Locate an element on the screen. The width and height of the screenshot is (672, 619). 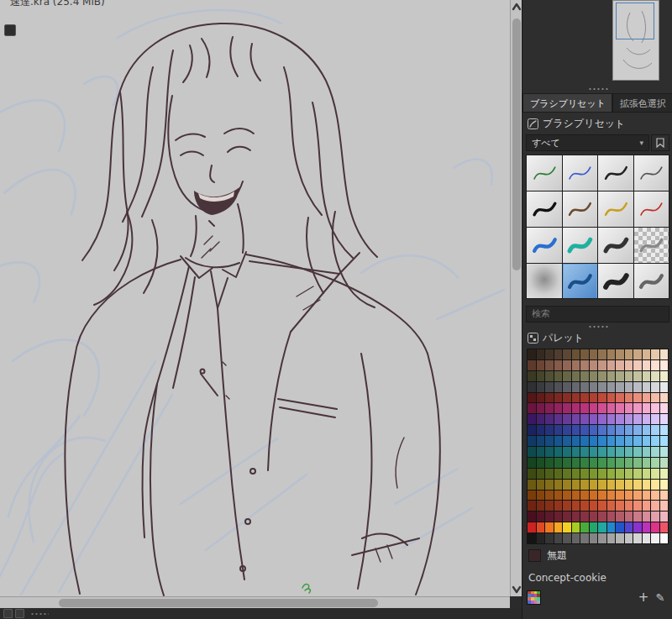
canvas-horizontal-scrollbar is located at coordinates (255, 602).